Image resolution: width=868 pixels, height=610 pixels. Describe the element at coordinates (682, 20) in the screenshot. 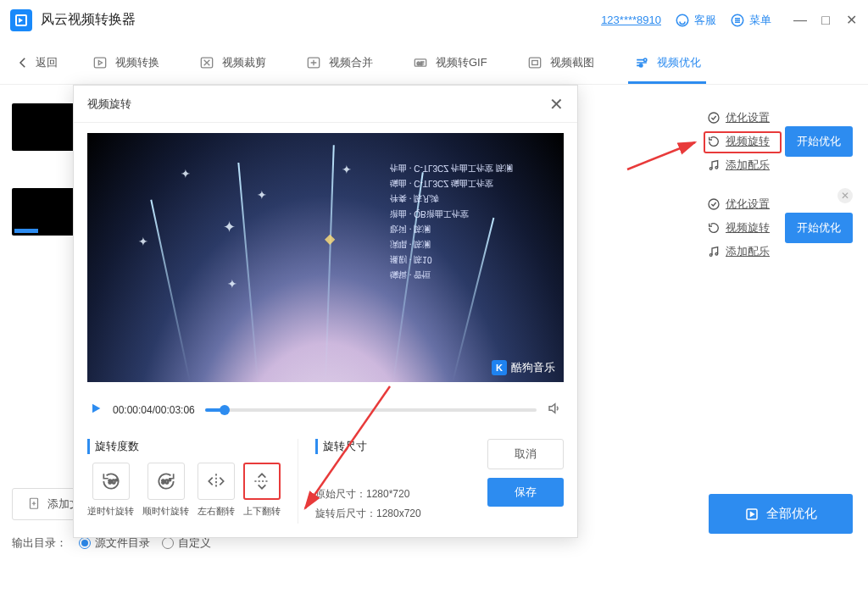

I see `headset-icon` at that location.